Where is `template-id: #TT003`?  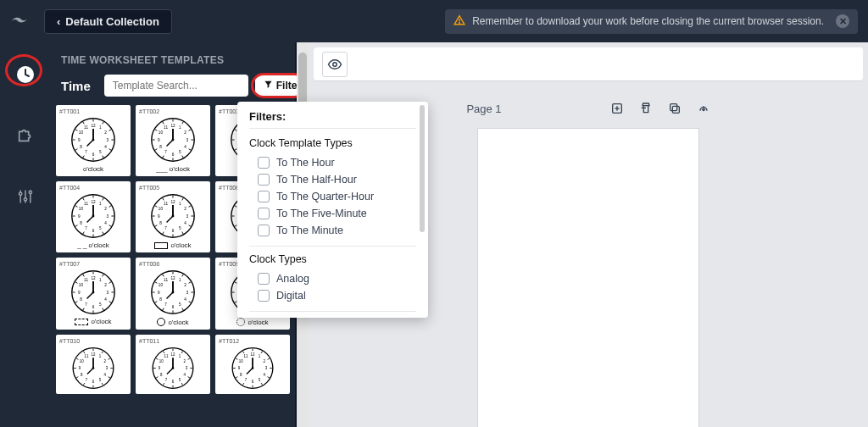 template-id: #TT003 is located at coordinates (229, 112).